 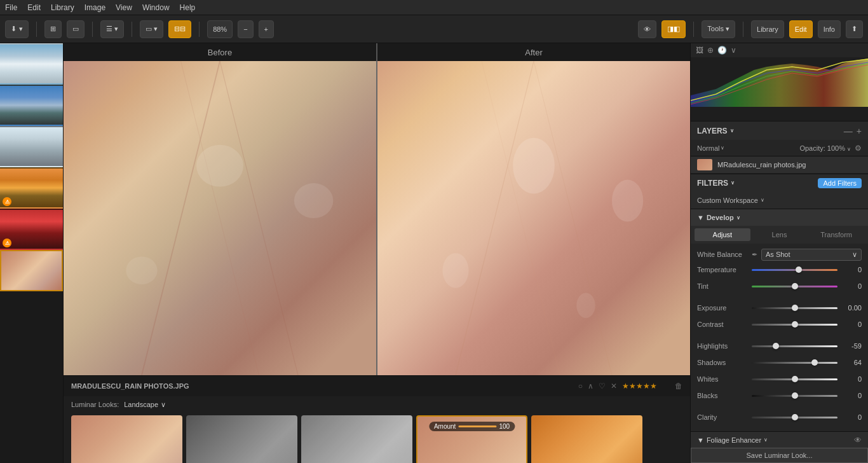 What do you see at coordinates (127, 439) in the screenshot?
I see `look-impressive: Impressive ★` at bounding box center [127, 439].